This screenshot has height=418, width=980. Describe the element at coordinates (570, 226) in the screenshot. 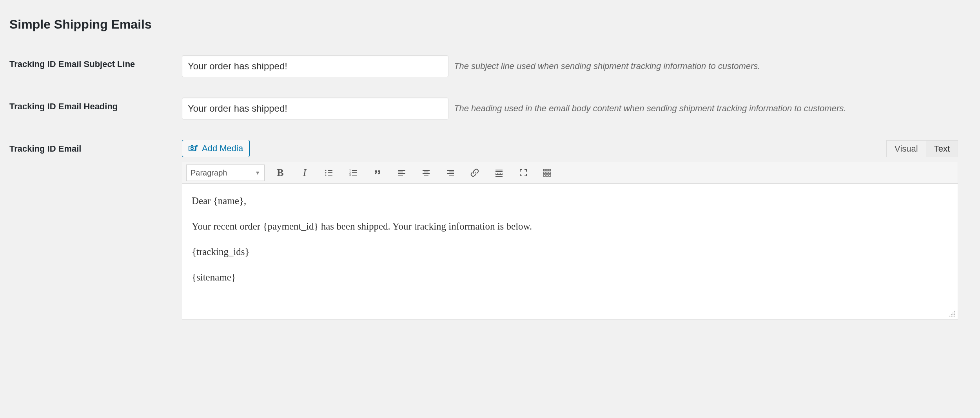

I see `editor-paragraph: Your recent order {payment_id} has been …` at that location.